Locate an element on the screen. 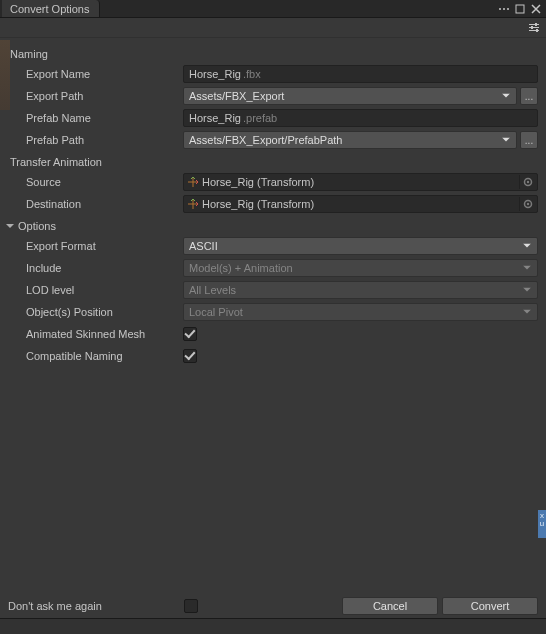 This screenshot has width=546, height=634. dont-ask-label: Don't ask me again is located at coordinates (55, 606).